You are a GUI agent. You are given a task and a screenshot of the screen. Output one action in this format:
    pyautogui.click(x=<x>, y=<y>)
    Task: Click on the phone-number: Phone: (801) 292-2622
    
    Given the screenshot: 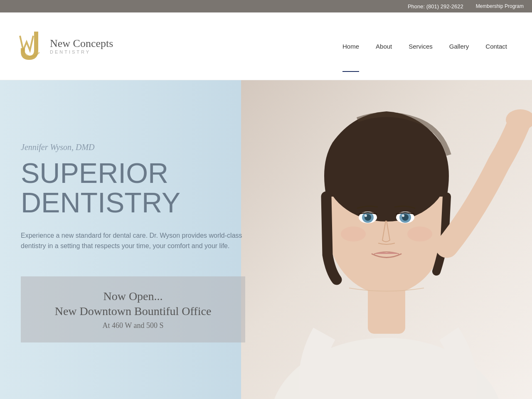 What is the action you would take?
    pyautogui.click(x=436, y=7)
    